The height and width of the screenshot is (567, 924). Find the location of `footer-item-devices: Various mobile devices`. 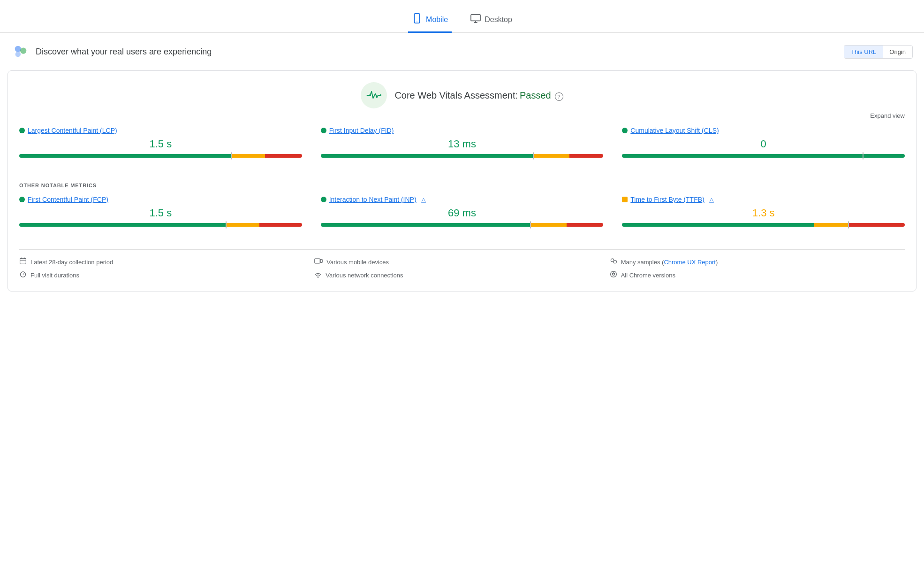

footer-item-devices: Various mobile devices is located at coordinates (462, 262).